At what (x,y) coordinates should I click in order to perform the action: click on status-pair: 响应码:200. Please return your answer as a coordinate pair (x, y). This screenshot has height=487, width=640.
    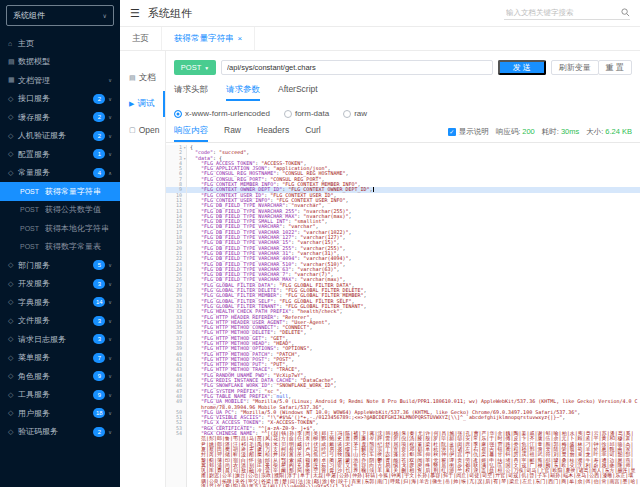
    Looking at the image, I should click on (516, 132).